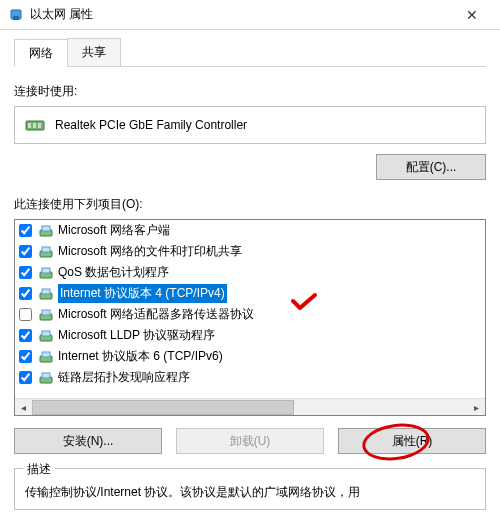  What do you see at coordinates (250, 406) in the screenshot?
I see `horizontal-scrollbar: ◂ ▸` at bounding box center [250, 406].